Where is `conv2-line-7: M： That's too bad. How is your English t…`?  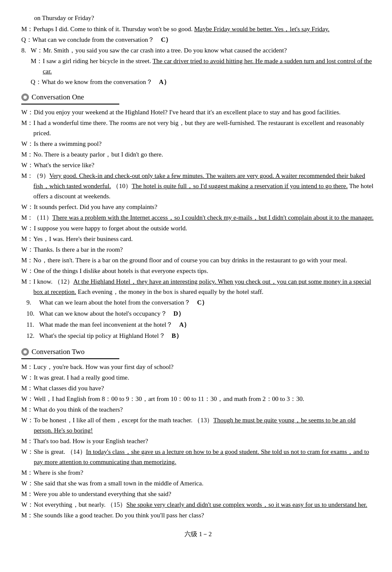 conv2-line-7: M： That's too bad. How is your English t… is located at coordinates (198, 441).